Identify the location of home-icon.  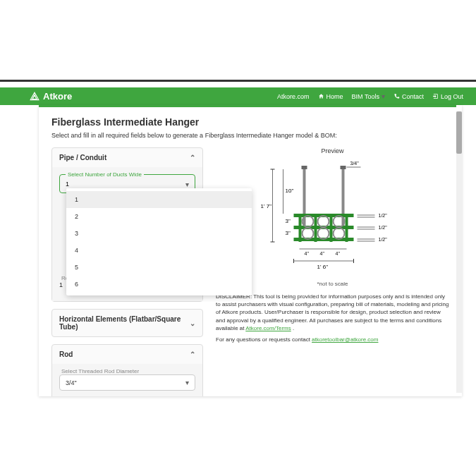
(322, 96).